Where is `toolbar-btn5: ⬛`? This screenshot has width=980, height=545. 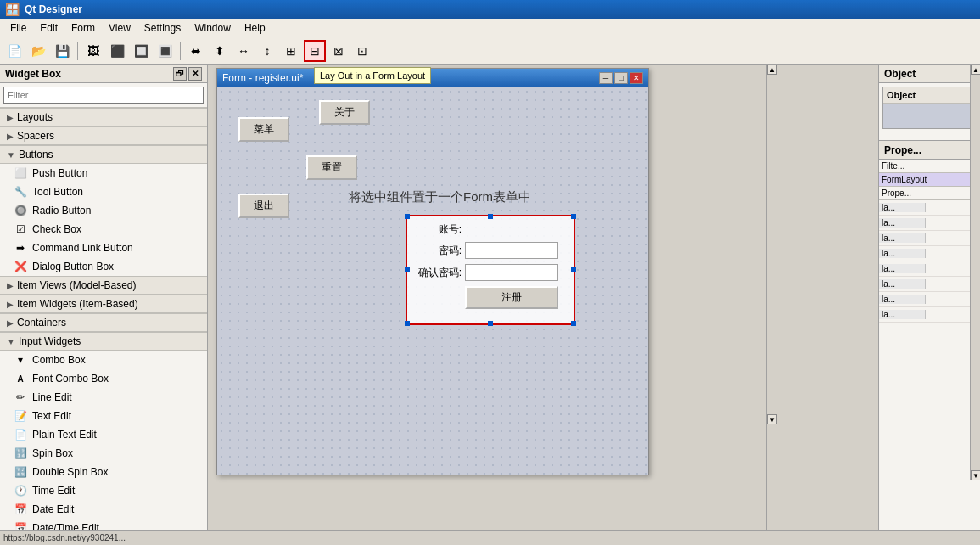
toolbar-btn5: ⬛ is located at coordinates (117, 51).